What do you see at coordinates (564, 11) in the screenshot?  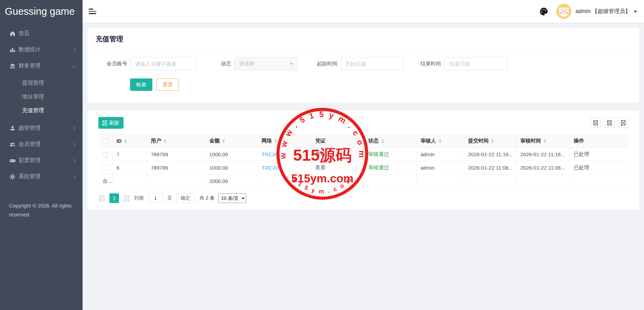 I see `avatar` at bounding box center [564, 11].